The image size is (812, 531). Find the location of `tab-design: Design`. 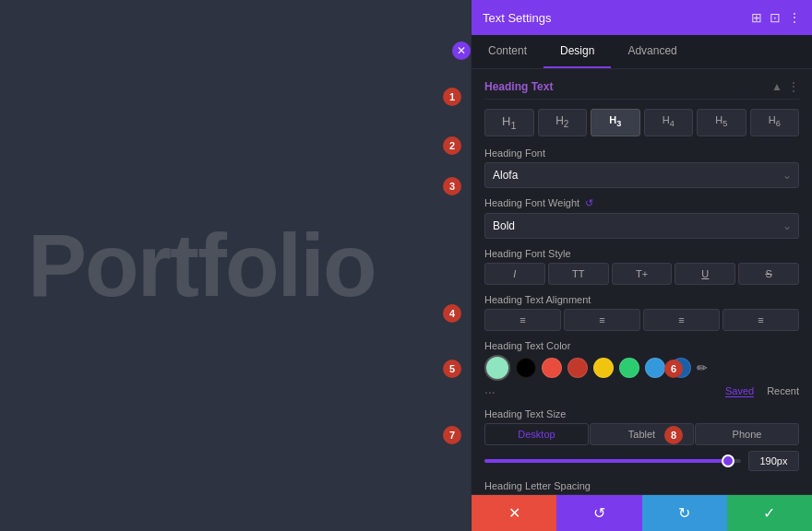

tab-design: Design is located at coordinates (578, 52).